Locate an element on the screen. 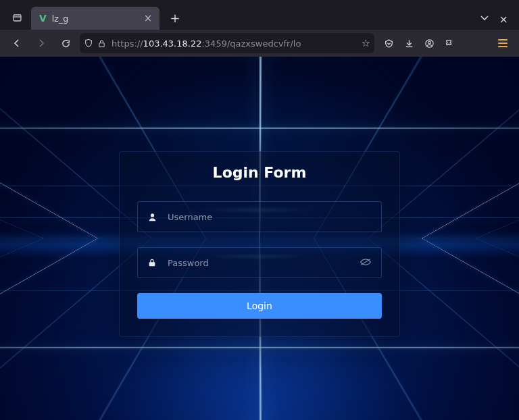 Image resolution: width=519 pixels, height=420 pixels. extensions-icon is located at coordinates (449, 43).